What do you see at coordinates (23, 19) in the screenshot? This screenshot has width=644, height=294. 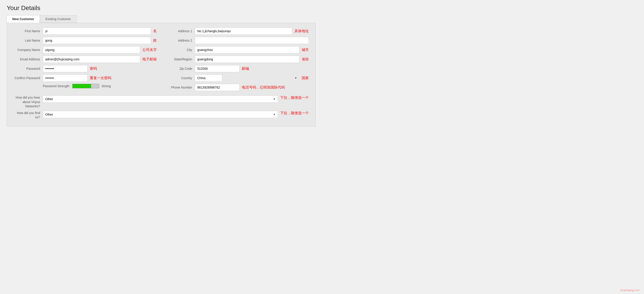 I see `tab-new-customer: New Customer` at bounding box center [23, 19].